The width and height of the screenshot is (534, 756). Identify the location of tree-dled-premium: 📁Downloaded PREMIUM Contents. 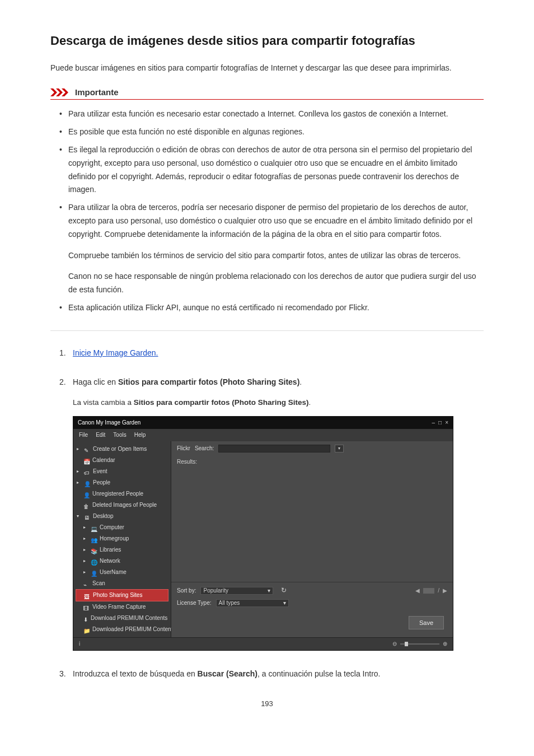
(122, 629).